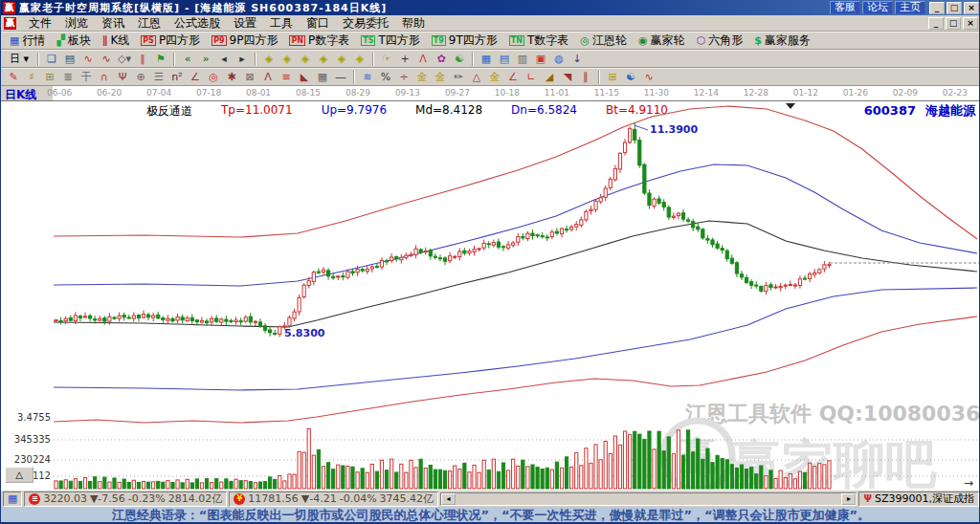 The width and height of the screenshot is (980, 524). Describe the element at coordinates (141, 77) in the screenshot. I see `draw-circle-cross-icon: ⊕` at that location.